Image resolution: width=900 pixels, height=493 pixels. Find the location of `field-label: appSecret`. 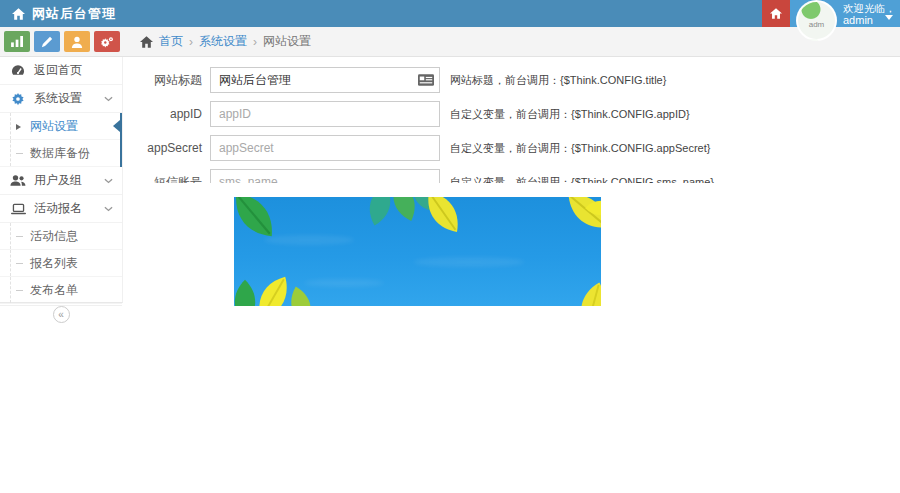

field-label: appSecret is located at coordinates (171, 148).